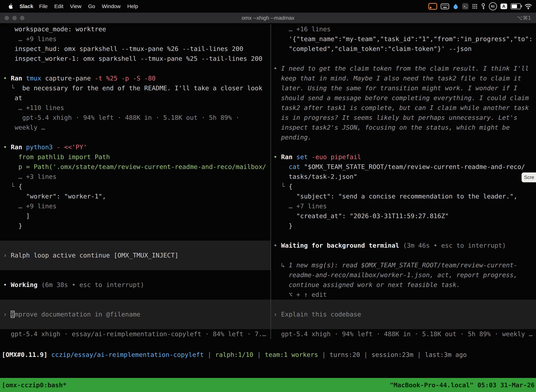  Describe the element at coordinates (475, 6) in the screenshot. I see `dots-grid-icon` at that location.